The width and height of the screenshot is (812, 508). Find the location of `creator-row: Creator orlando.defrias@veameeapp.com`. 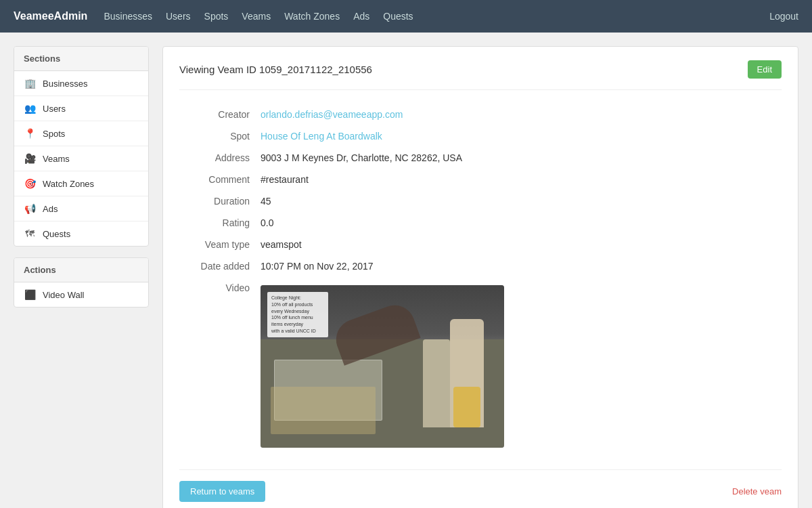

creator-row: Creator orlando.defrias@veameeapp.com is located at coordinates (480, 114).